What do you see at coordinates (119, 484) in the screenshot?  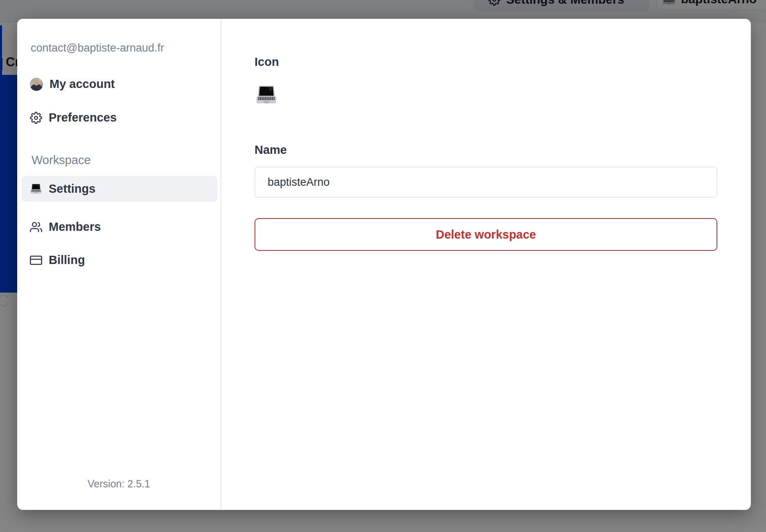 I see `version-text: Version: 2.5.1` at bounding box center [119, 484].